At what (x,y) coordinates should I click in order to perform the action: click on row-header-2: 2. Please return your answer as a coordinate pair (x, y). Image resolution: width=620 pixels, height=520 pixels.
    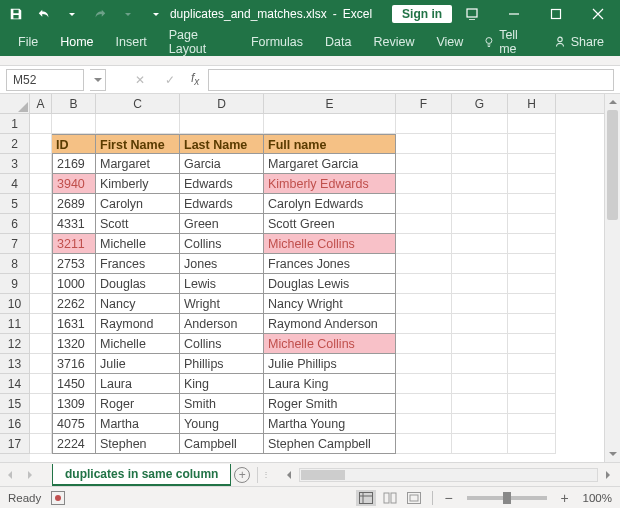
    Looking at the image, I should click on (15, 144).